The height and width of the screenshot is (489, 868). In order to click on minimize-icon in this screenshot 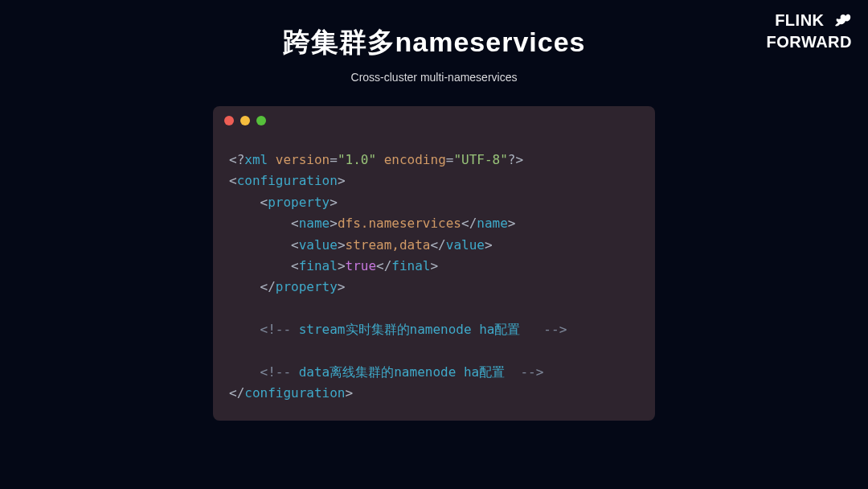, I will do `click(245, 121)`.